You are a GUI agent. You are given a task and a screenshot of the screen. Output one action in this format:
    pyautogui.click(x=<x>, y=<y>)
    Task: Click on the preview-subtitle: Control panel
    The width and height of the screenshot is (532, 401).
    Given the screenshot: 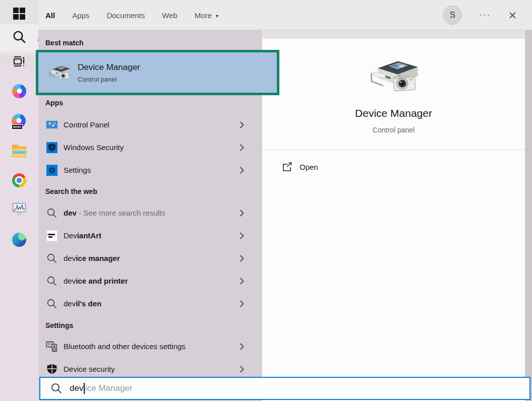 What is the action you would take?
    pyautogui.click(x=393, y=130)
    